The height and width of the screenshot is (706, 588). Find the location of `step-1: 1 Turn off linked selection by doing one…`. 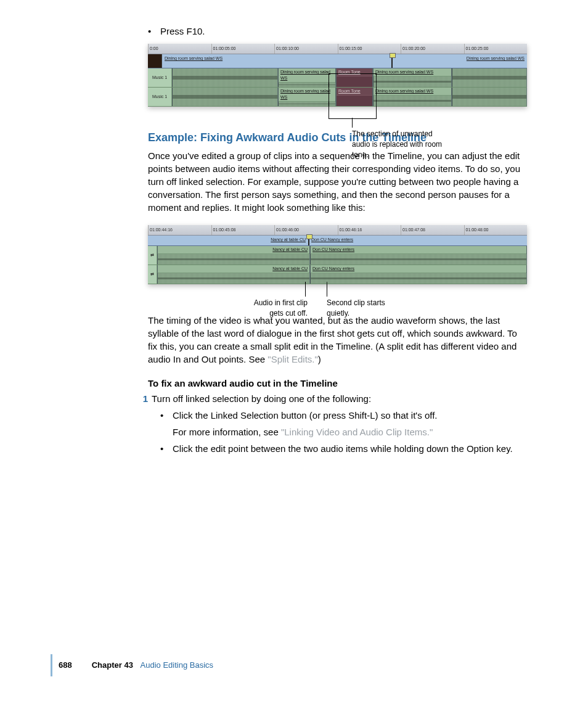

step-1: 1 Turn off linked selection by doing one… is located at coordinates (335, 398).